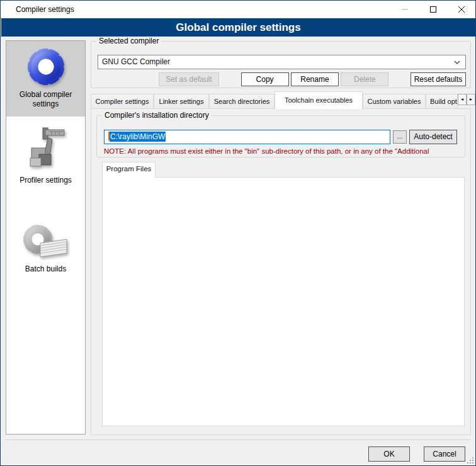 The height and width of the screenshot is (466, 476). What do you see at coordinates (137, 137) in the screenshot?
I see `installation-directory-value: C:\raylib\MinGW` at bounding box center [137, 137].